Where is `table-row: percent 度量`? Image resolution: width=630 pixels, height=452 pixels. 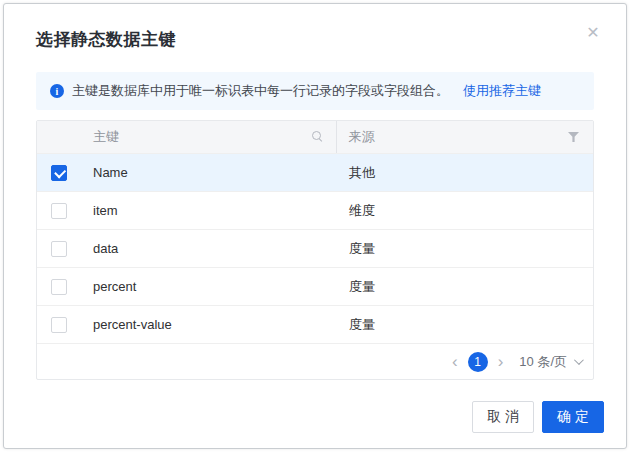 table-row: percent 度量 is located at coordinates (315, 286).